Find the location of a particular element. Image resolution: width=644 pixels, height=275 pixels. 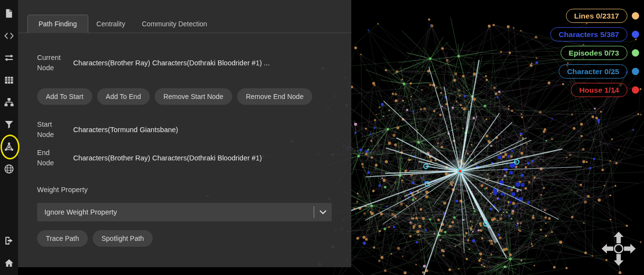

trace-path-button: Trace Path is located at coordinates (62, 238).